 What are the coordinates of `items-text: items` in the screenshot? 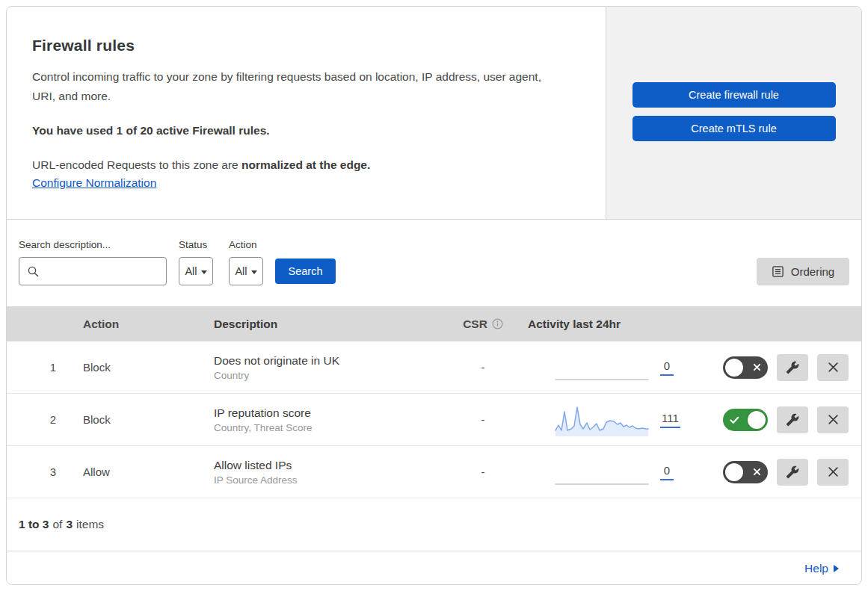 It's located at (90, 525).